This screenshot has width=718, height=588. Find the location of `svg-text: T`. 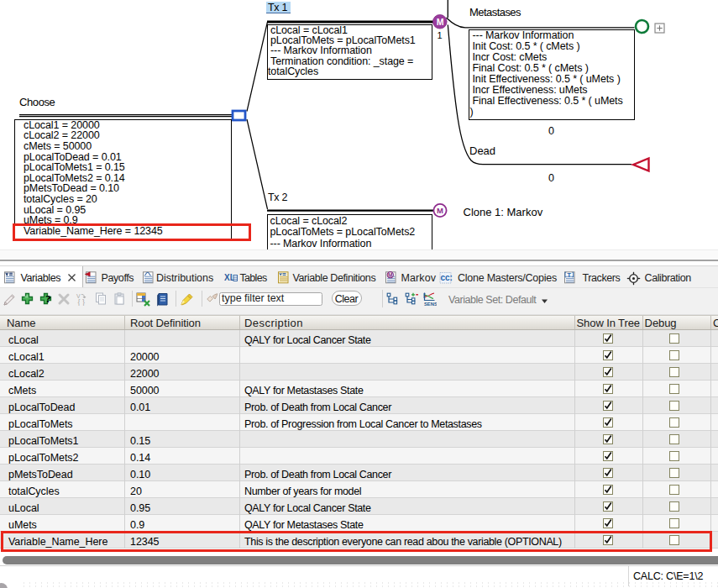

svg-text: T is located at coordinates (569, 276).